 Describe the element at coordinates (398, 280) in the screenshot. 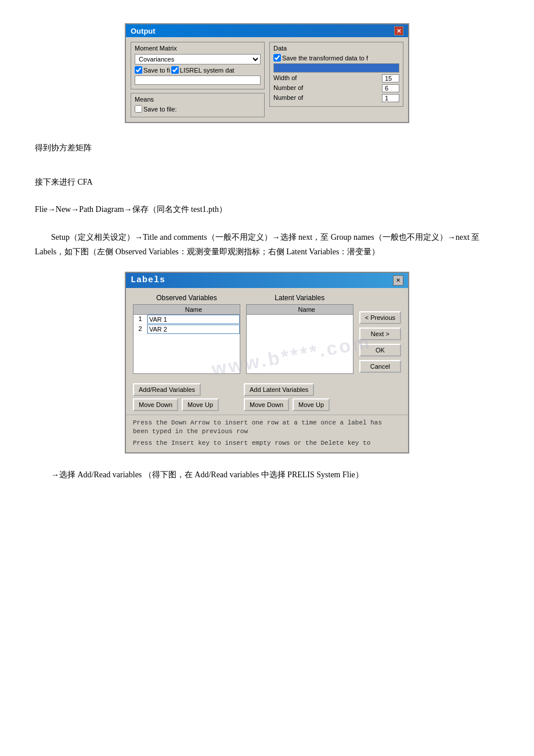

I see `labels-close-button: ✕` at that location.